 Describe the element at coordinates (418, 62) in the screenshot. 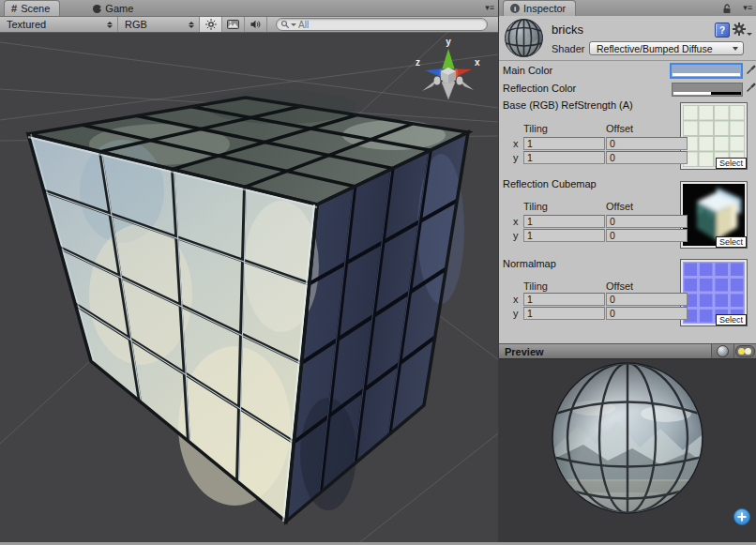

I see `axis-z-label: z` at that location.